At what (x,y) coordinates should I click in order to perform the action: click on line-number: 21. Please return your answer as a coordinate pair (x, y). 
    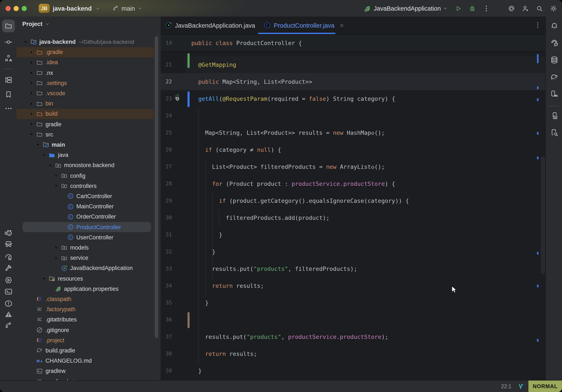
    Looking at the image, I should click on (166, 64).